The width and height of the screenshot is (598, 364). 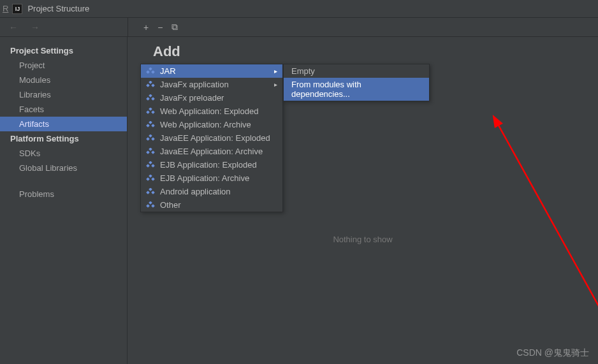 What do you see at coordinates (64, 124) in the screenshot?
I see `sidebar-item-artifacts: Artifacts` at bounding box center [64, 124].